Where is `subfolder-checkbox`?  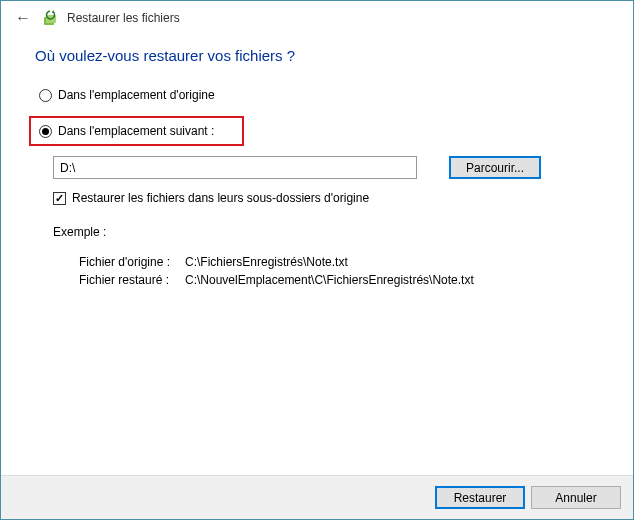 subfolder-checkbox is located at coordinates (60, 198).